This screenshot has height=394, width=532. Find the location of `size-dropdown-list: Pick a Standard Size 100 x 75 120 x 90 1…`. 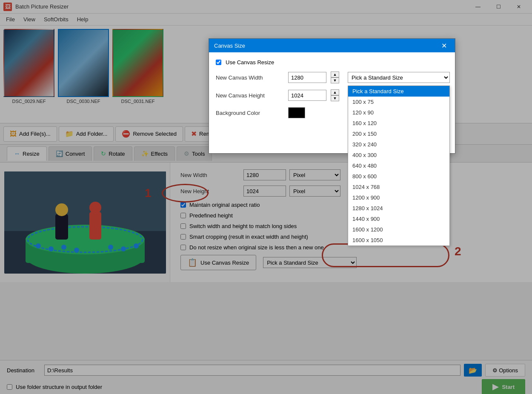

size-dropdown-list: Pick a Standard Size 100 x 75 120 x 90 1… is located at coordinates (399, 166).